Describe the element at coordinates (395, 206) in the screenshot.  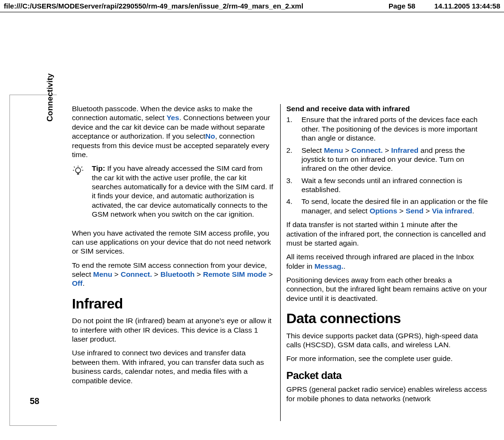
I see `step-text: To send, locate the desired file in an a…` at that location.